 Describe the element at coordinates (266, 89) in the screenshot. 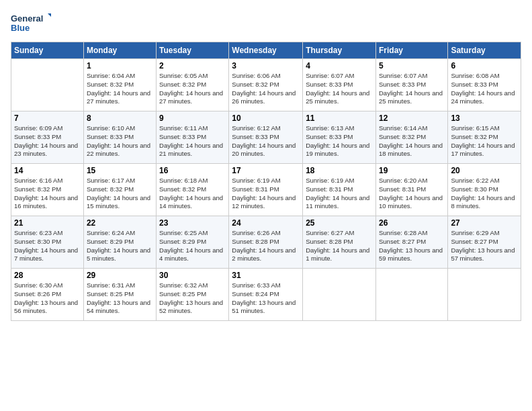

I see `day-info: Sunrise: 6:06 AM Sunset: 8:32 PM Dayligh…` at that location.